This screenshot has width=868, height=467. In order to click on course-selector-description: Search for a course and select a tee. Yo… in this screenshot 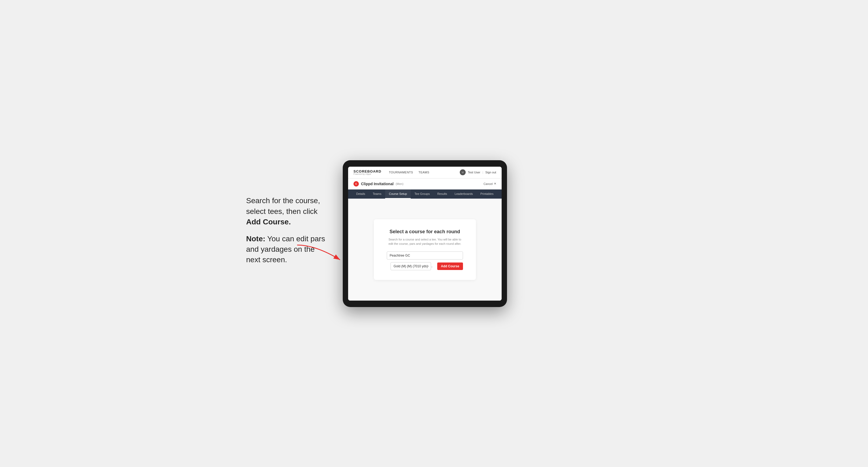, I will do `click(425, 242)`.